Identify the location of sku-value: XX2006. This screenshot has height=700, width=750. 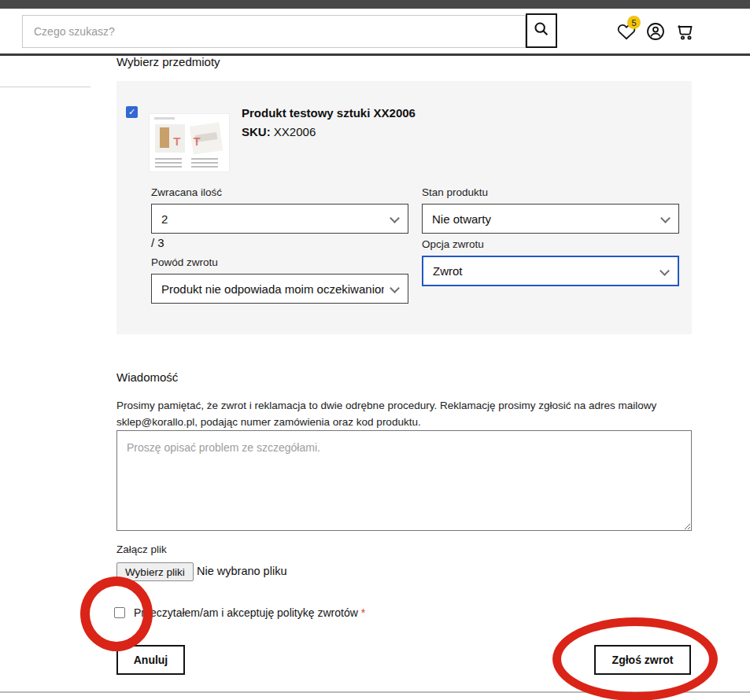
(294, 132).